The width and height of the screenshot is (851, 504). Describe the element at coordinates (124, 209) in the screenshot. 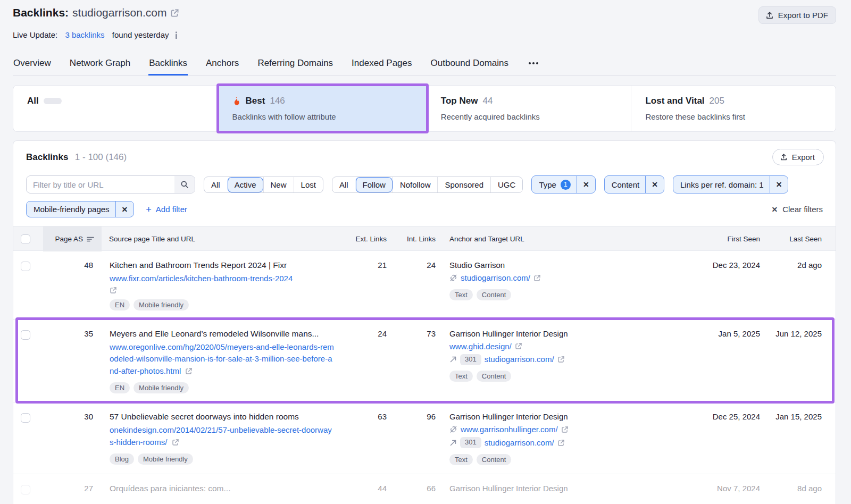

I see `remove-mobile-filter-icon: ✕` at that location.